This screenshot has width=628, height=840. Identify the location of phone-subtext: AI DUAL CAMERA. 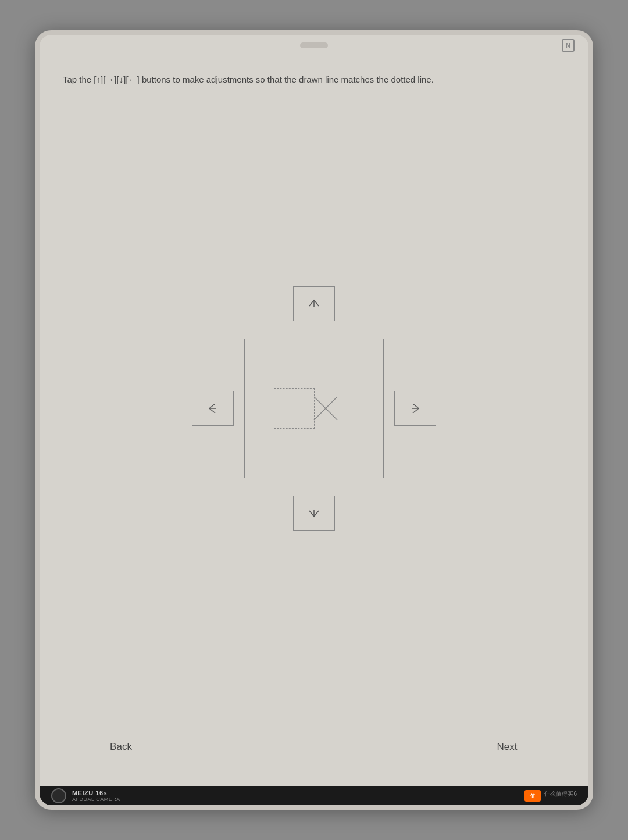
(97, 799).